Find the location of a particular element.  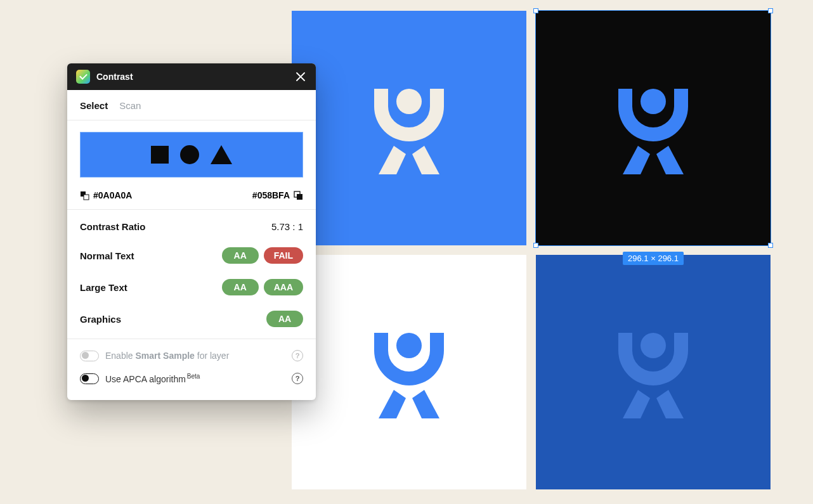

tab-bar: Select Scan is located at coordinates (192, 105).